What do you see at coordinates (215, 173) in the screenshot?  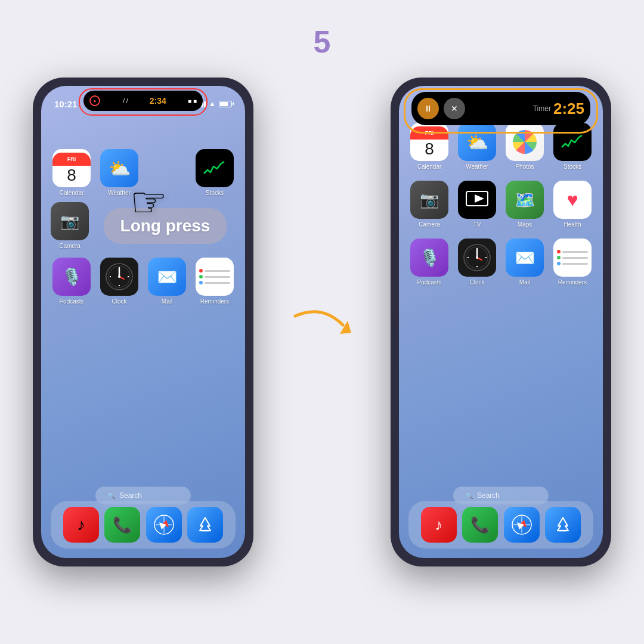 I see `left-app-stocks: Stocks` at bounding box center [215, 173].